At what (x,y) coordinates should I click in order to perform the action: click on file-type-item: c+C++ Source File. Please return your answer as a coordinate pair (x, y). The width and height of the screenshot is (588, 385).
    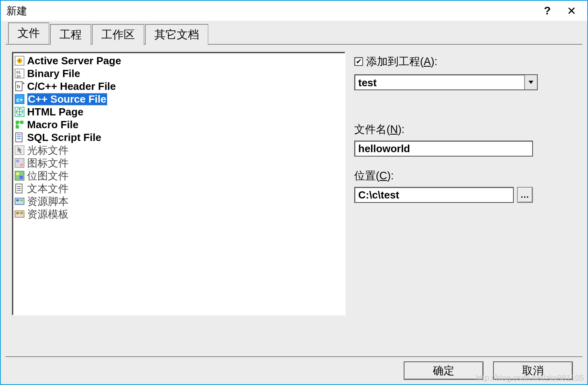
    Looking at the image, I should click on (179, 99).